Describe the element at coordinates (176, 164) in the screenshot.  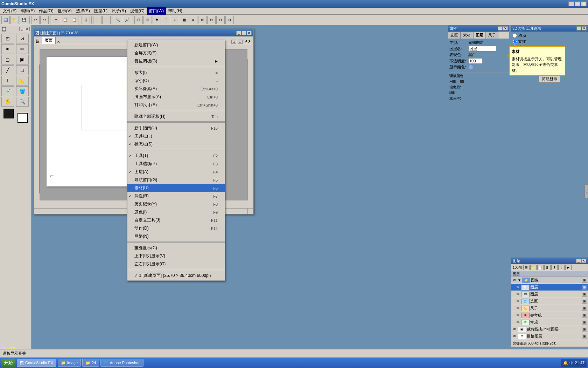
I see `menu-item-tool-options: 工具选项(P) F3` at that location.